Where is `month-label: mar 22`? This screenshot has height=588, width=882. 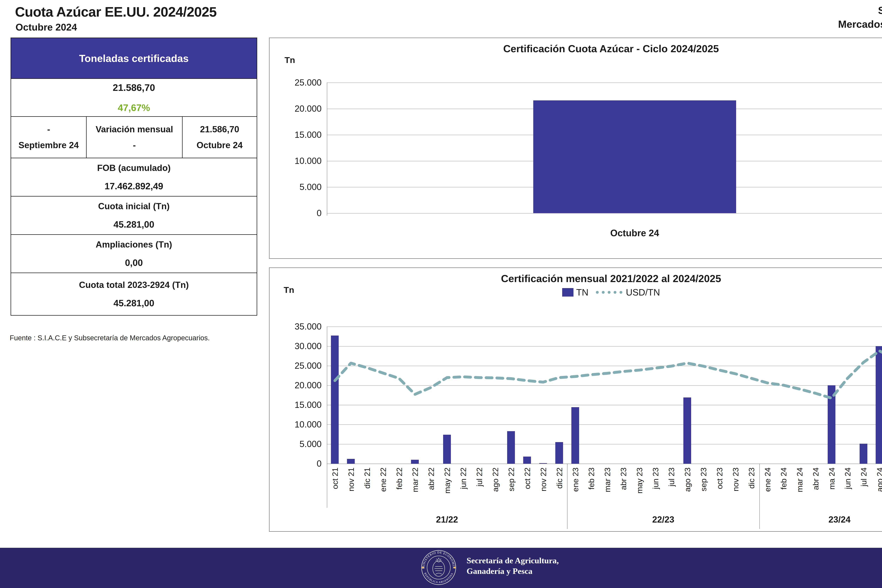
month-label: mar 22 is located at coordinates (416, 480).